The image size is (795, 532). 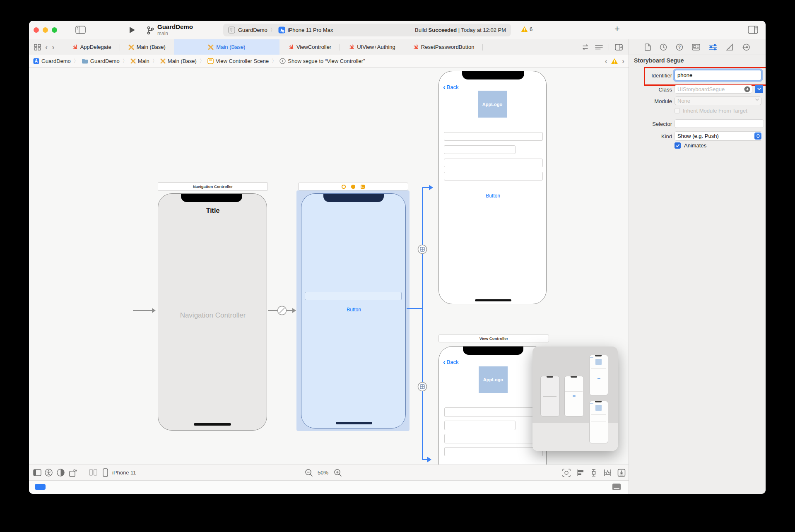 I want to click on tab-appdelegate: AppDelegate, so click(x=92, y=47).